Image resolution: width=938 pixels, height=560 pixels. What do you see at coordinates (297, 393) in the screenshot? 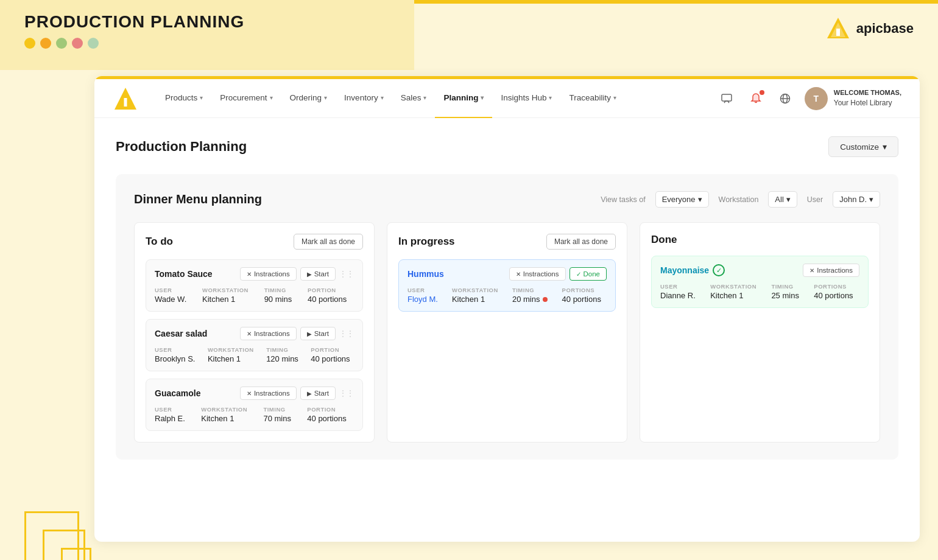
I see `task-actions-guacamole: ✕ Instractions ▶ Start ⋮⋮` at bounding box center [297, 393].